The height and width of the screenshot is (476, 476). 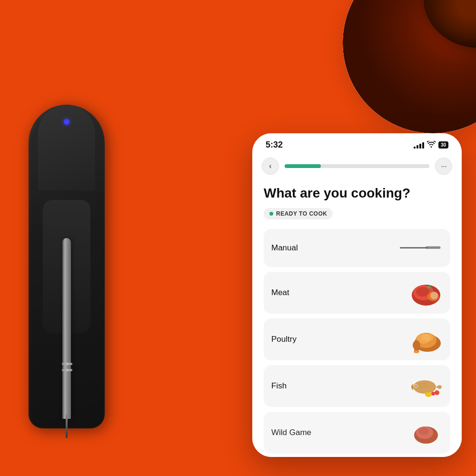 I want to click on manual-probe-icon, so click(x=421, y=248).